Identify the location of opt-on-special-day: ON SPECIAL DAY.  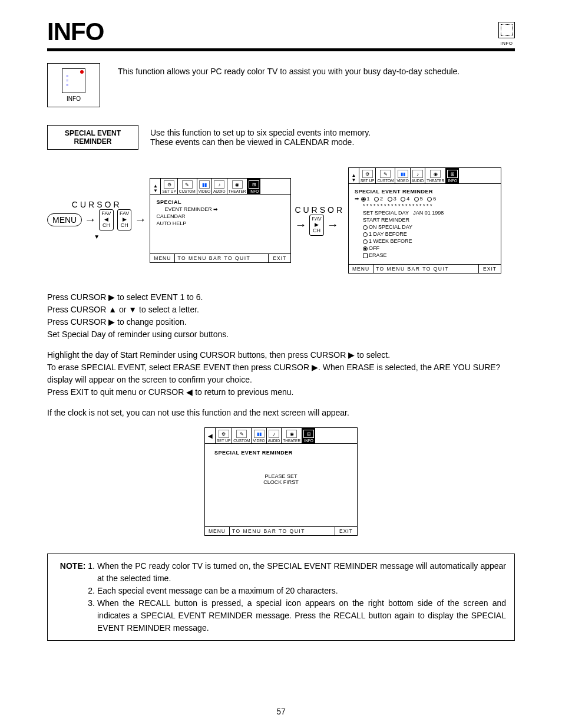
(425, 227).